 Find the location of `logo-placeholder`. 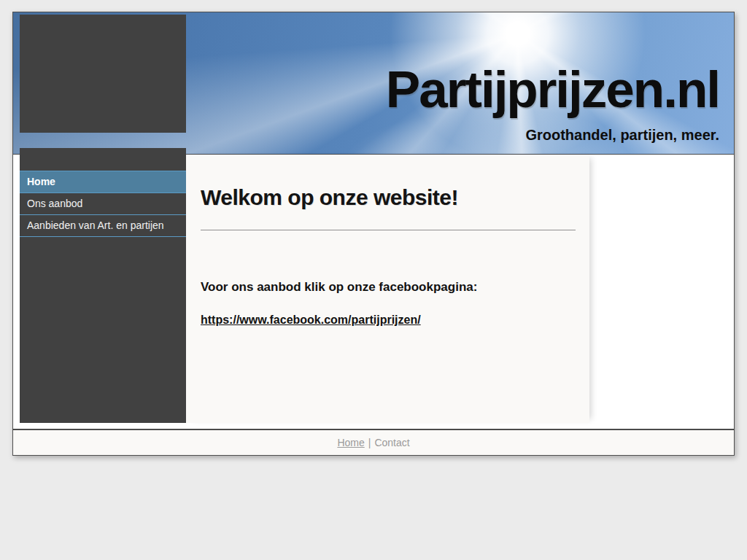

logo-placeholder is located at coordinates (103, 74).